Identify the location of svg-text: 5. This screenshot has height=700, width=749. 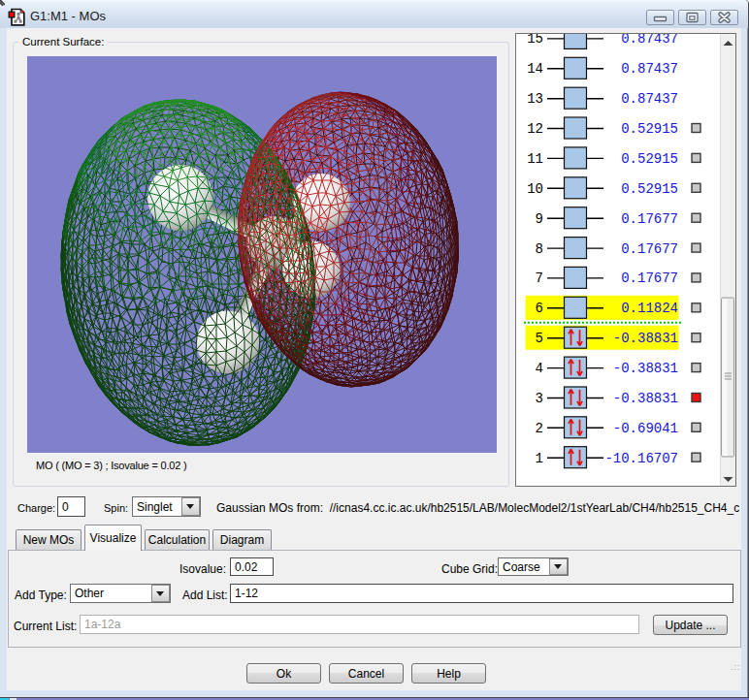
(539, 338).